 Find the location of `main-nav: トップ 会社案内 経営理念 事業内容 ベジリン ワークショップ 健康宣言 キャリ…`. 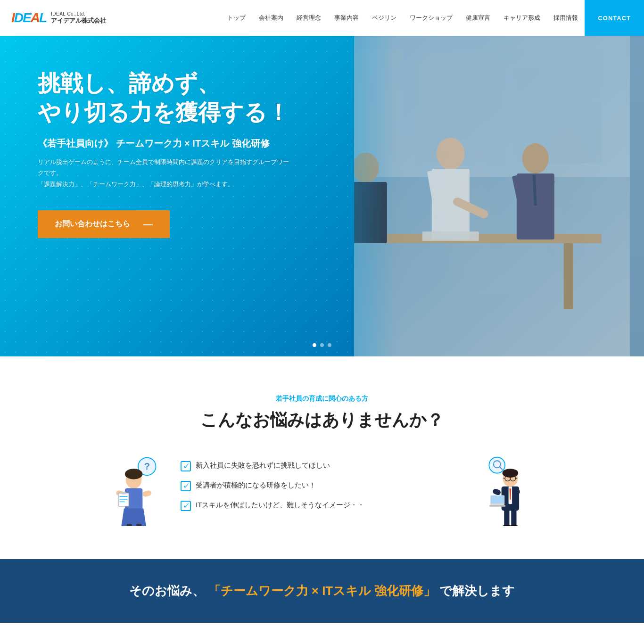

main-nav: トップ 会社案内 経営理念 事業内容 ベジリン ワークショップ 健康宣言 キャリ… is located at coordinates (432, 18).